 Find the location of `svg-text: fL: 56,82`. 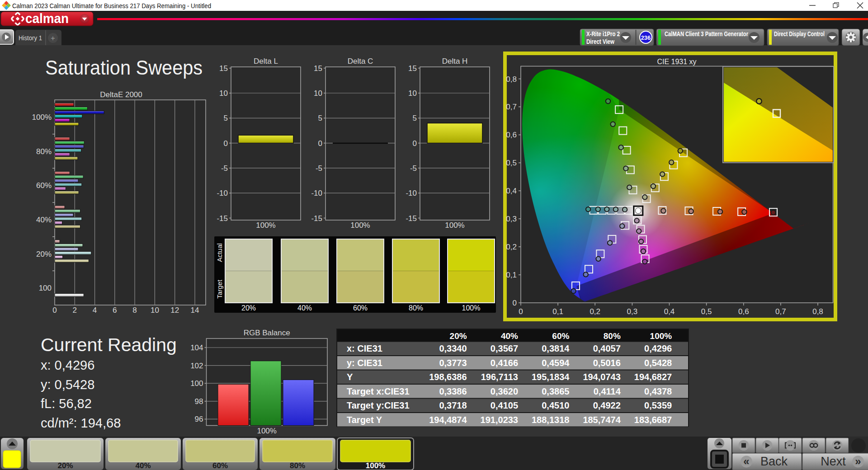

svg-text: fL: 56,82 is located at coordinates (66, 404).